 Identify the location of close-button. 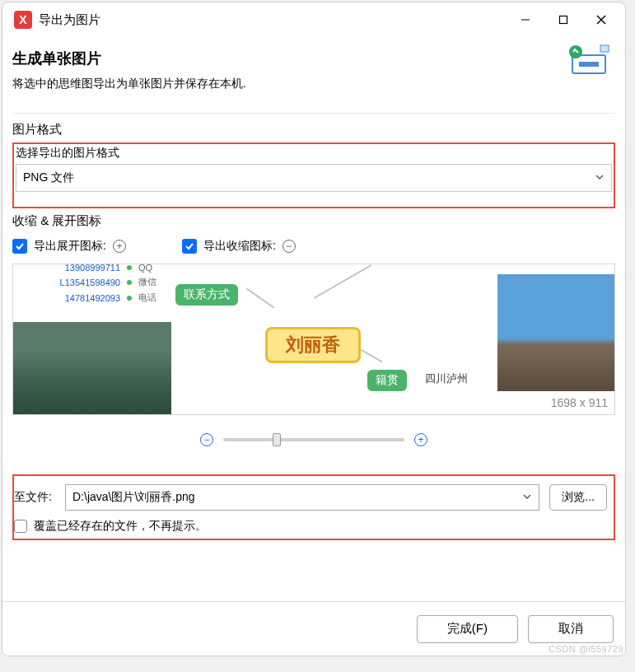
(601, 20).